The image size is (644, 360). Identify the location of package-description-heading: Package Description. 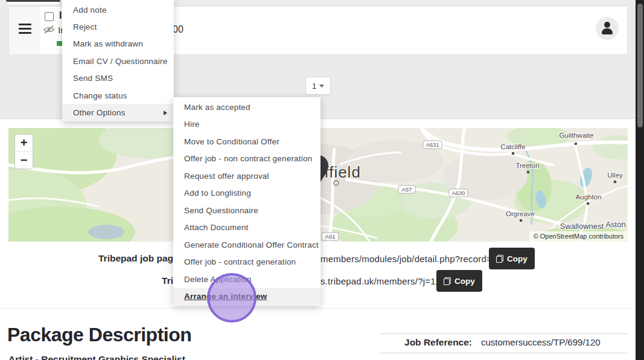
(99, 335).